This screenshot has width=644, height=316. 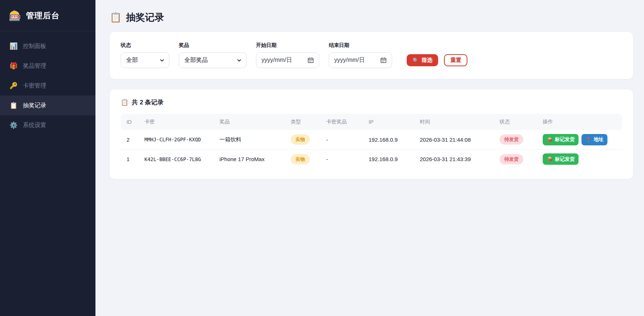 I want to click on sidebar-item-card-keys: 🔑 卡密管理, so click(x=48, y=86).